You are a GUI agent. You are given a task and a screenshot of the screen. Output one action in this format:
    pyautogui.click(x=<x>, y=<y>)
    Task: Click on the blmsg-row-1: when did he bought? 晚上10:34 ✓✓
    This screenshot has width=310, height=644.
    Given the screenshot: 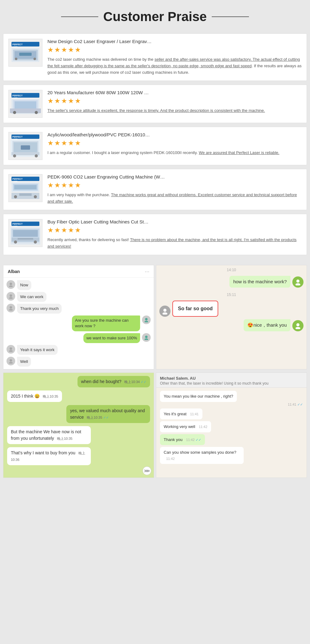 What is the action you would take?
    pyautogui.click(x=79, y=382)
    